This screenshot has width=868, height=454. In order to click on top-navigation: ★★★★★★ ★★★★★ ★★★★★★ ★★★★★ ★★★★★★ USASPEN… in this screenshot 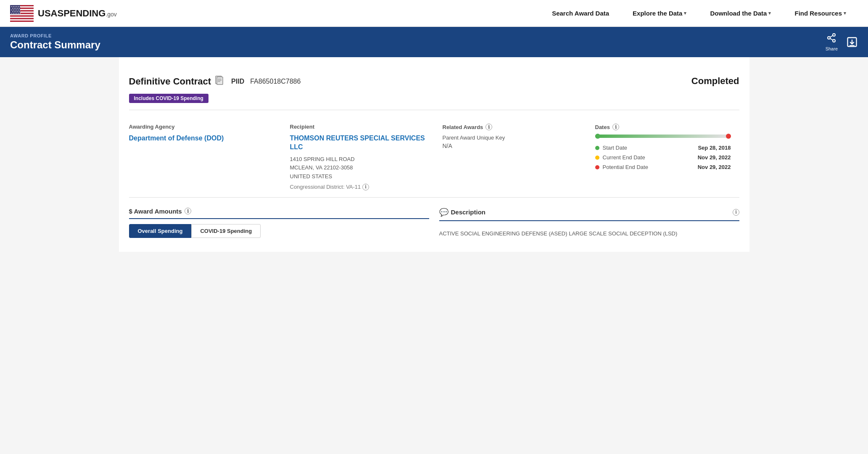, I will do `click(434, 13)`.